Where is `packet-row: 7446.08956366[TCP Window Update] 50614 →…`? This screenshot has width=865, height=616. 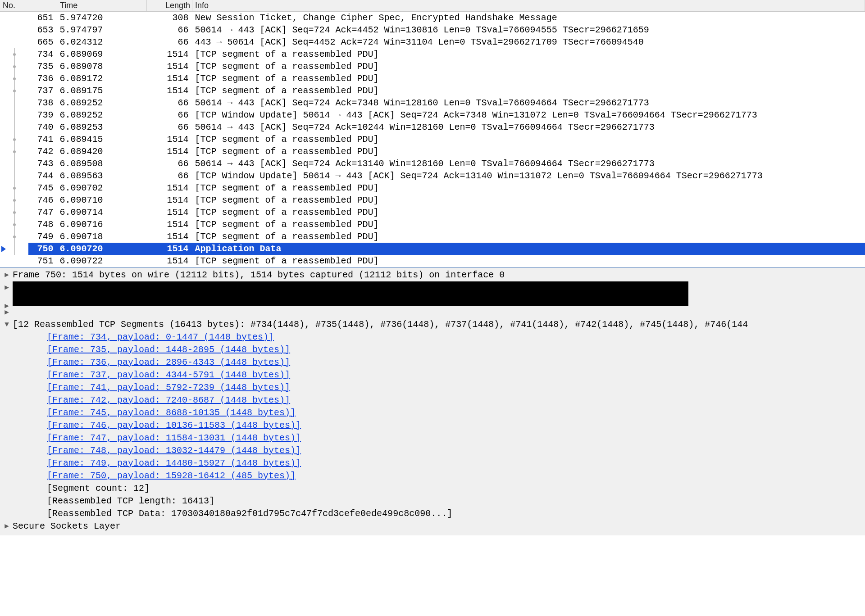
packet-row: 7446.08956366[TCP Window Update] 50614 →… is located at coordinates (432, 176).